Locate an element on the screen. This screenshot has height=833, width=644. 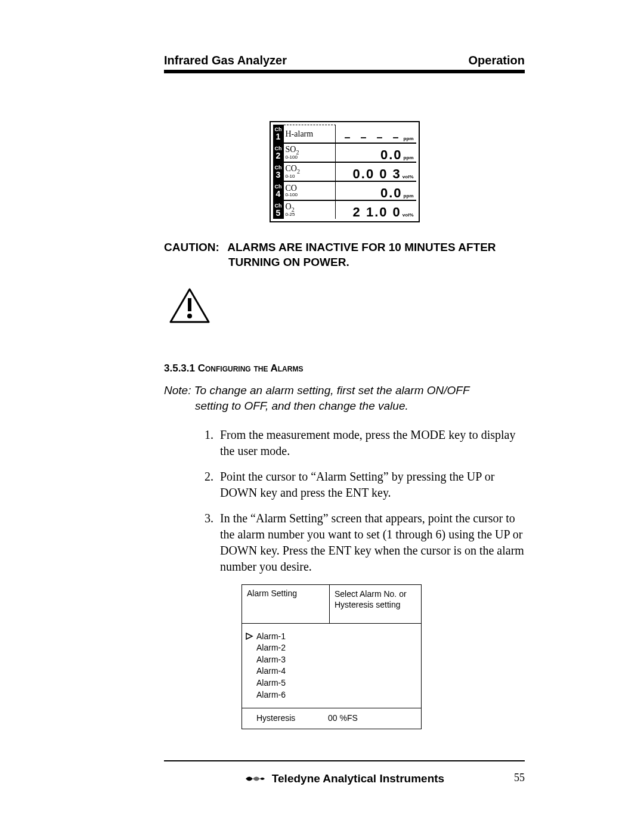
alarm-item: Alarm-6 is located at coordinates (336, 695).